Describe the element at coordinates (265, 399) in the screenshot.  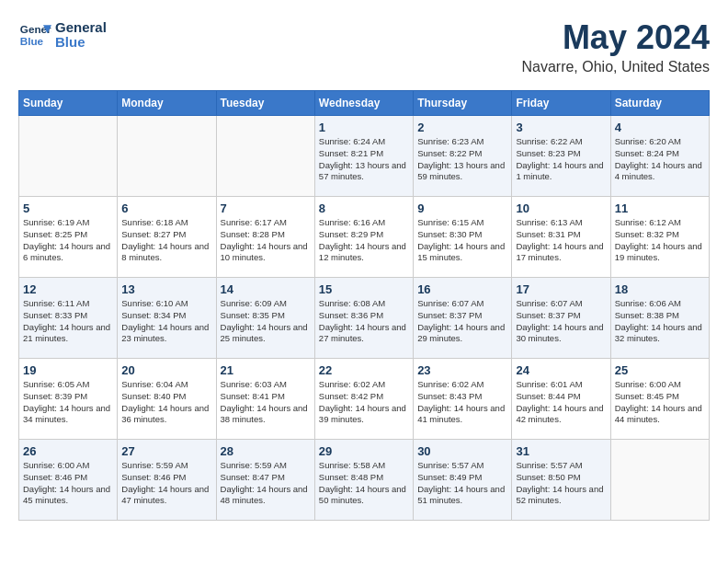
I see `calendar-cell: 21 Sunrise: 6:03 AMSunset: 8:41 PMDaylig…` at that location.